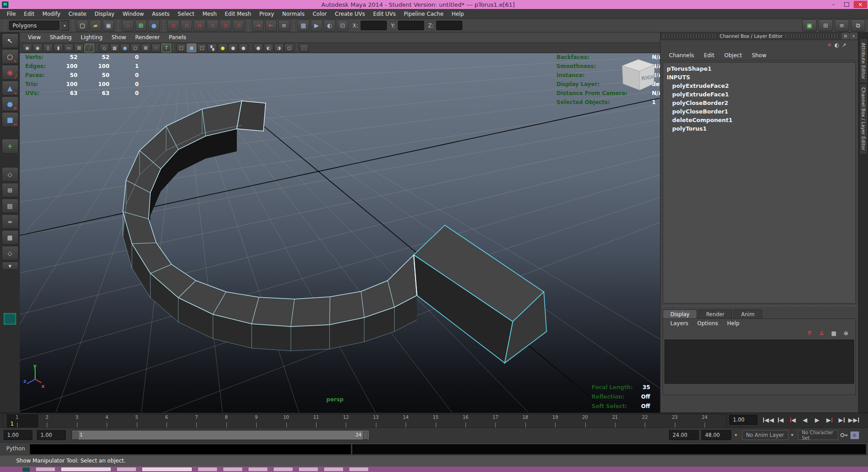 Image resolution: width=868 pixels, height=472 pixels. What do you see at coordinates (841, 420) in the screenshot?
I see `step-forward-frame-button: ▶` at bounding box center [841, 420].